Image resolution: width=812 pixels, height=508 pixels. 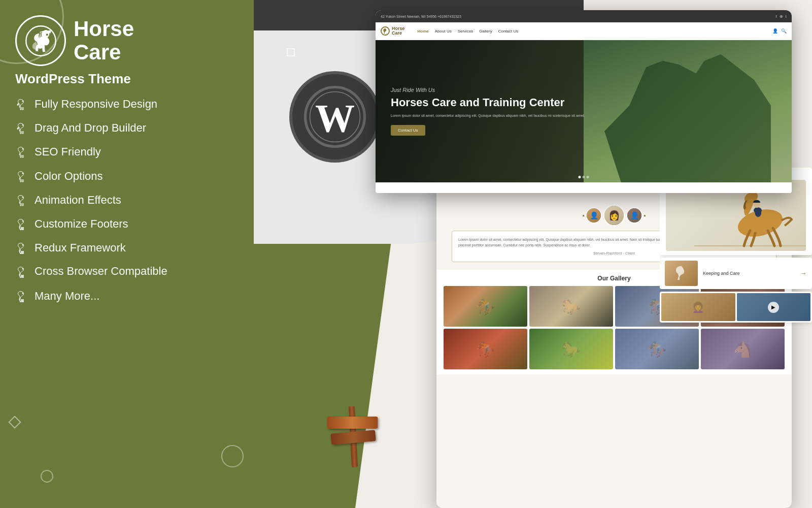 I want to click on feature-list: Fully Responsive Design Drag And Drop Bu…, so click(x=127, y=202).